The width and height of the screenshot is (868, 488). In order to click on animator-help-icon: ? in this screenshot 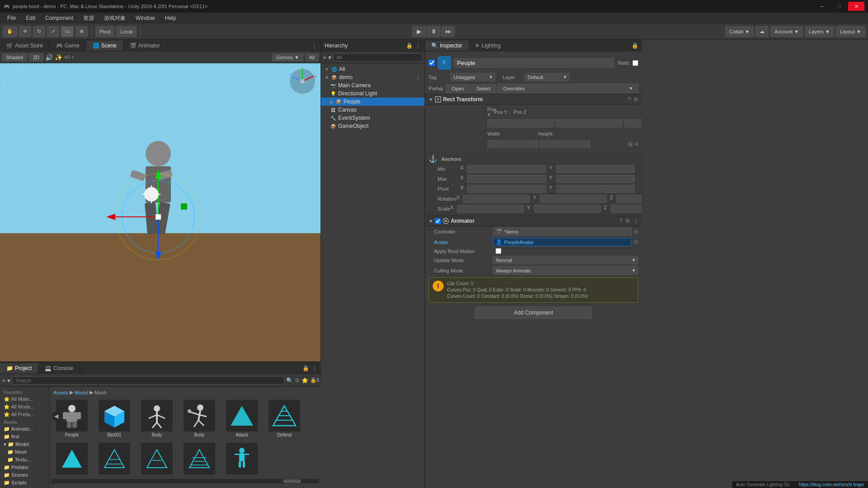, I will do `click(621, 221)`.